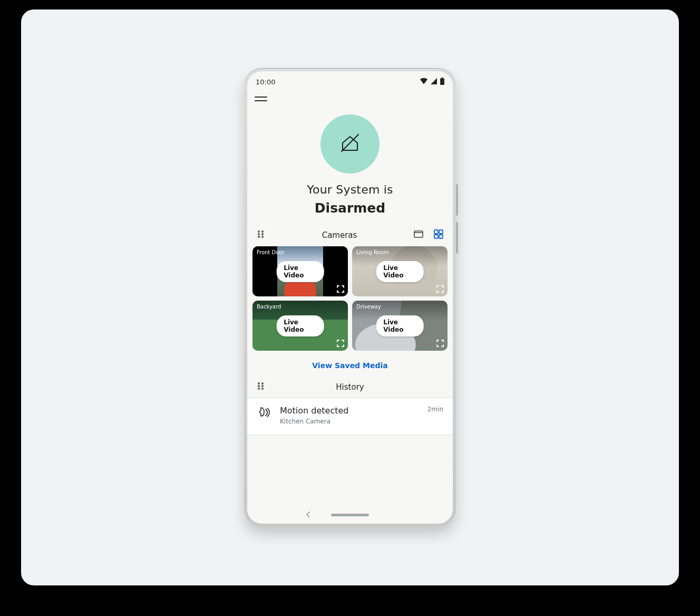 The image size is (700, 616). I want to click on wifi-icon, so click(424, 82).